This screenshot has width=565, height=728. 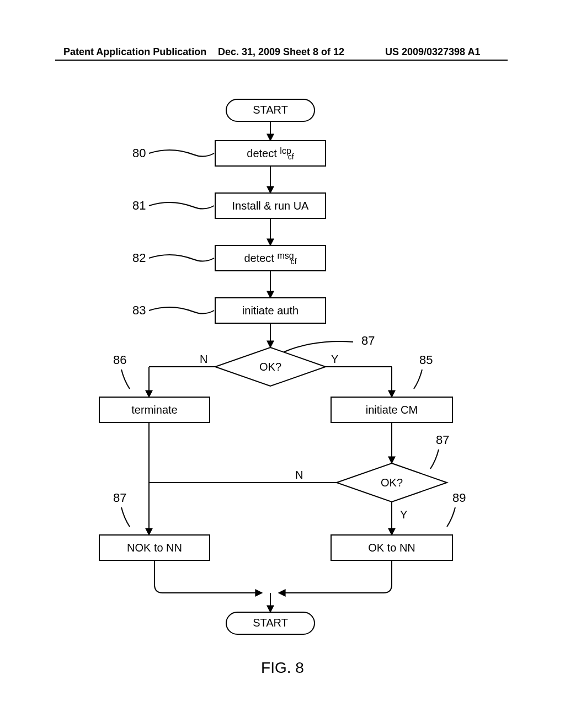 What do you see at coordinates (299, 475) in the screenshot?
I see `dec87-no: N` at bounding box center [299, 475].